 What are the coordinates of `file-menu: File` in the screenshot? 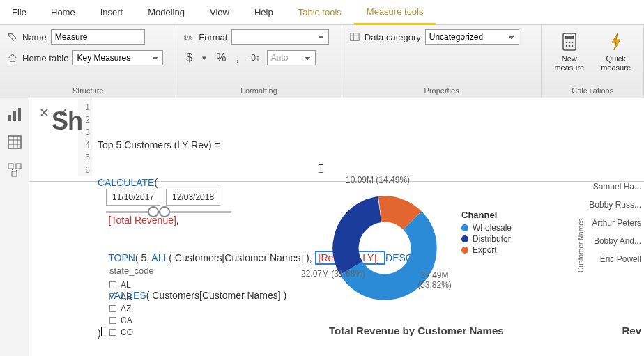 It's located at (20, 13).